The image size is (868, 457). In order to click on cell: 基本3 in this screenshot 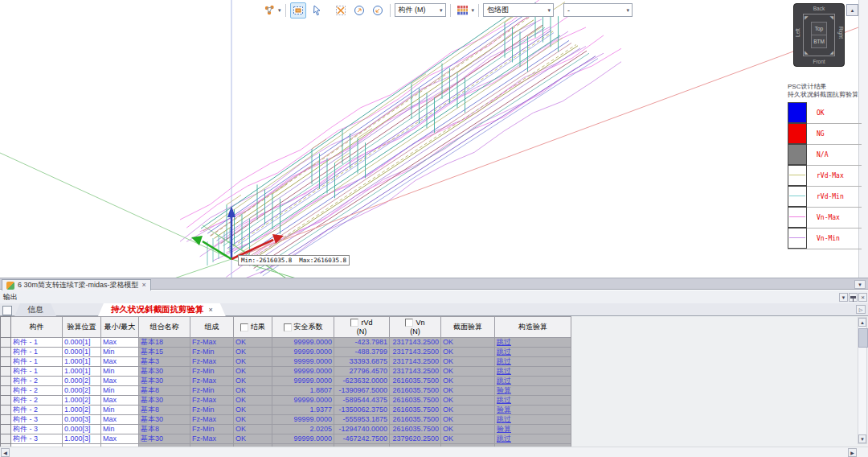, I will do `click(165, 362)`.